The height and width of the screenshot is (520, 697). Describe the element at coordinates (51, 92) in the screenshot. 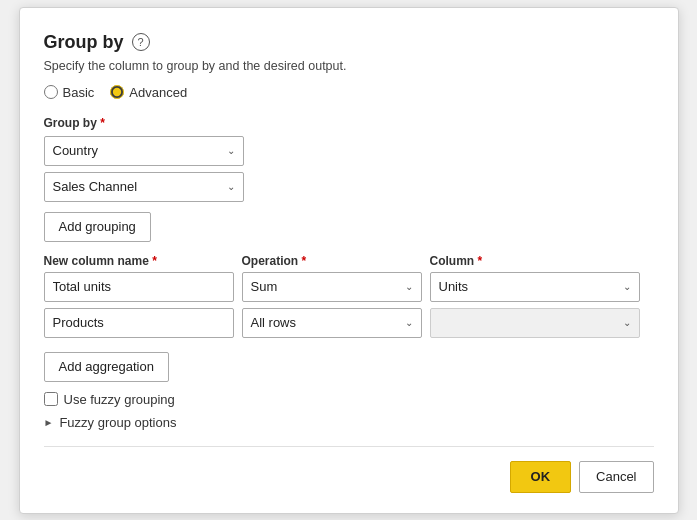

I see `basic-radio` at that location.